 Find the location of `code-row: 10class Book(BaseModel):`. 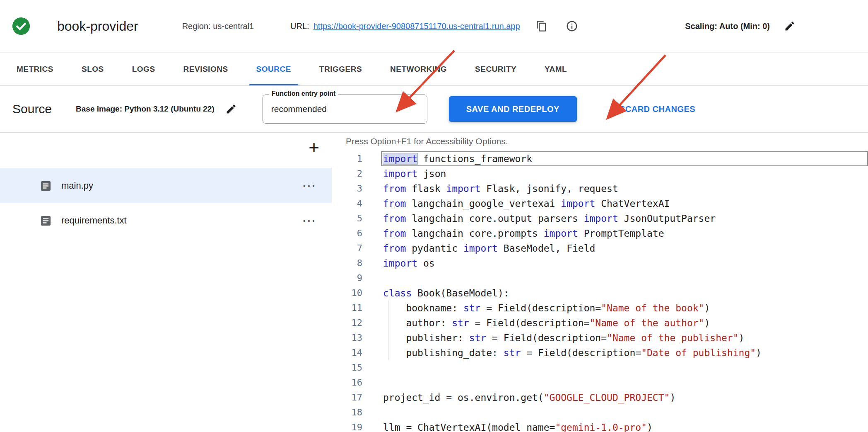

code-row: 10class Book(BaseModel): is located at coordinates (600, 293).